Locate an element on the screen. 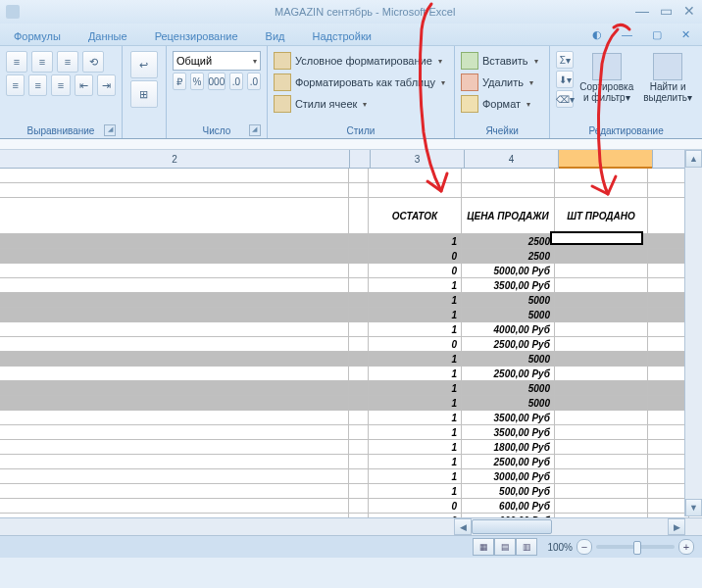 This screenshot has height=588, width=702. align-center-button: ≡ is located at coordinates (37, 85).